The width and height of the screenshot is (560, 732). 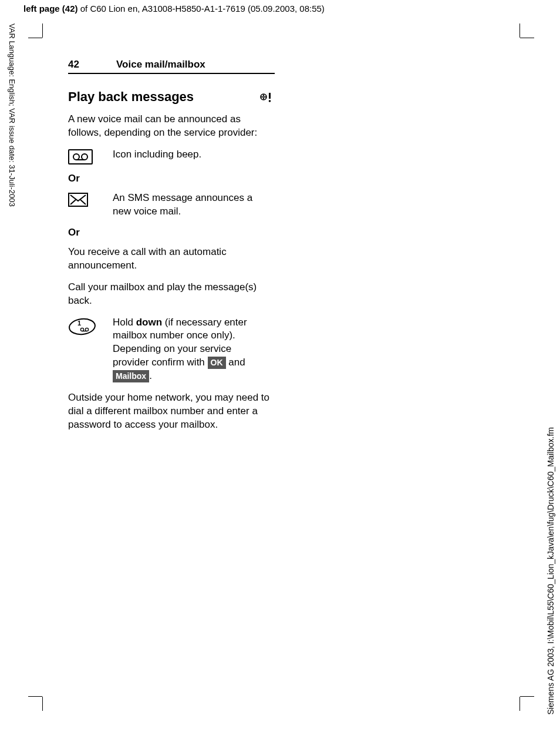 What do you see at coordinates (170, 97) in the screenshot?
I see `section-heading: Play back messages` at bounding box center [170, 97].